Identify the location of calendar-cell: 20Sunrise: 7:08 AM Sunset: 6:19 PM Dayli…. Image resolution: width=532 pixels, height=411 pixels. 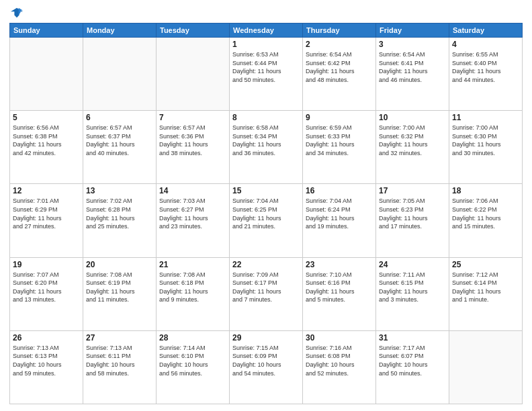
(120, 294).